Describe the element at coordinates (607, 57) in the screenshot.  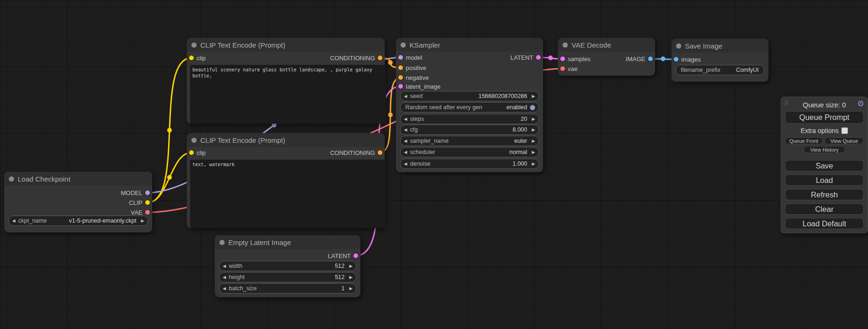
I see `node-vae-decode: VAE Decode samples IMAGE vae` at that location.